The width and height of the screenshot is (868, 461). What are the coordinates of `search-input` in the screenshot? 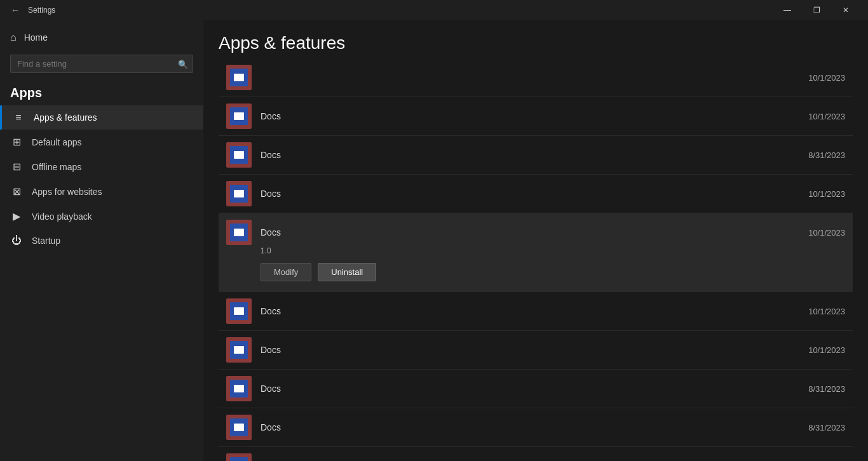 It's located at (102, 63).